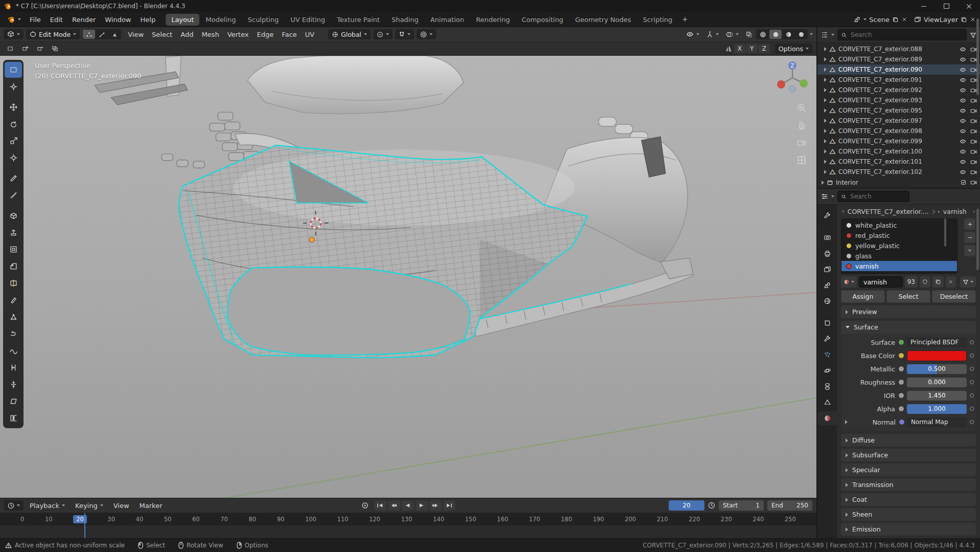  What do you see at coordinates (308, 19) in the screenshot?
I see `workspace-tab: UV Editing` at bounding box center [308, 19].